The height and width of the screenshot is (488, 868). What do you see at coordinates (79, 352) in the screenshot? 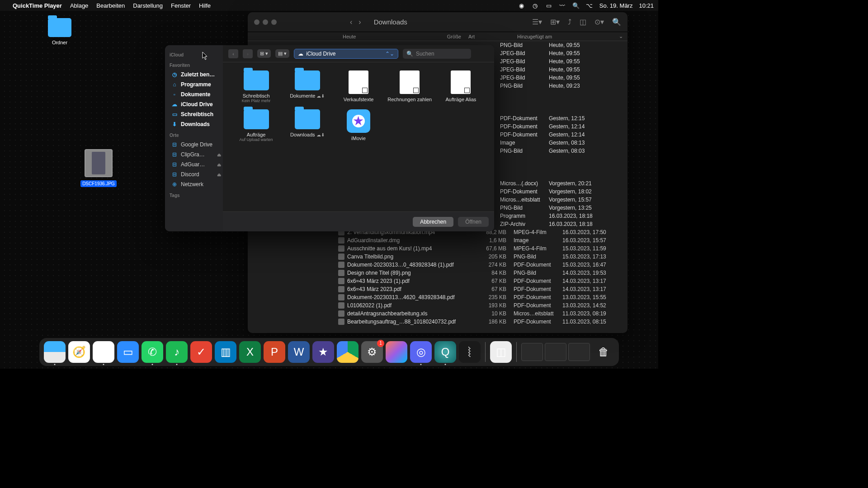
I see `dock-safari: 🧭` at bounding box center [79, 352].